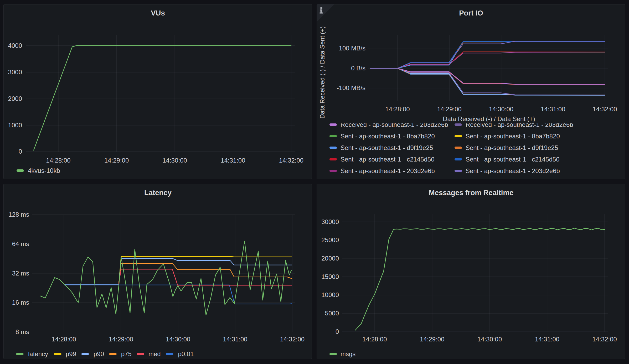 Image resolution: width=629 pixels, height=364 pixels. I want to click on svg-text: Latency, so click(158, 193).